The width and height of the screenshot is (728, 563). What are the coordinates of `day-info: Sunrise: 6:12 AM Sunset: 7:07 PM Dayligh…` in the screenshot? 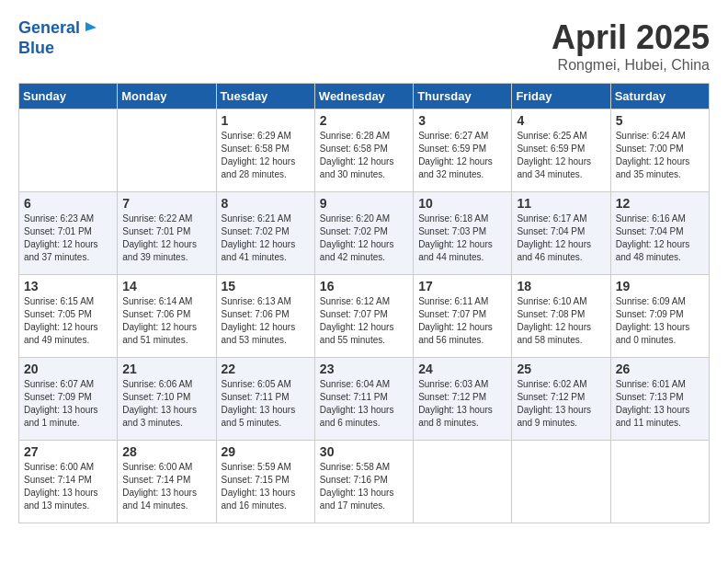 It's located at (364, 321).